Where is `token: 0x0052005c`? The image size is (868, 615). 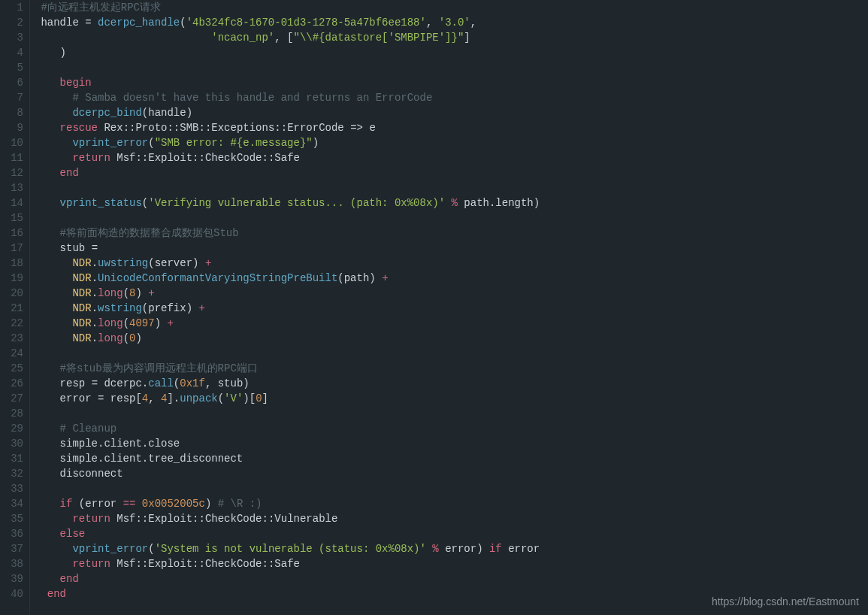 token: 0x0052005c is located at coordinates (174, 504).